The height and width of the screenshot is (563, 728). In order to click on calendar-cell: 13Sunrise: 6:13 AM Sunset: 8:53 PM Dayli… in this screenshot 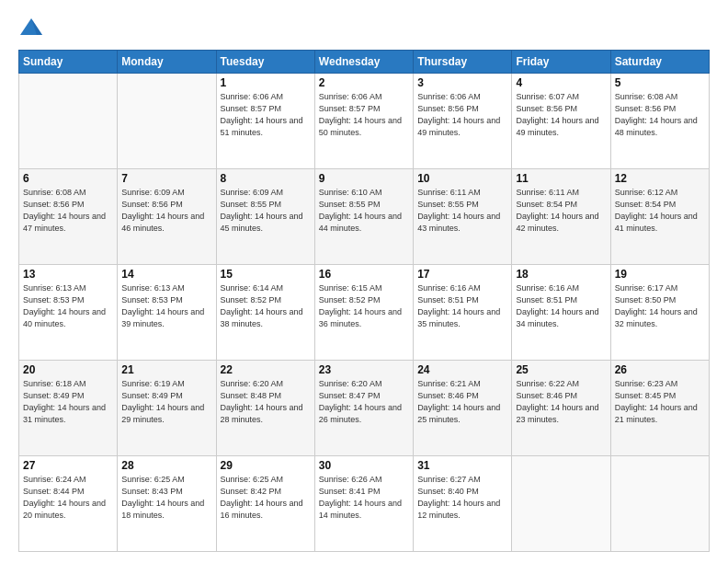, I will do `click(68, 313)`.